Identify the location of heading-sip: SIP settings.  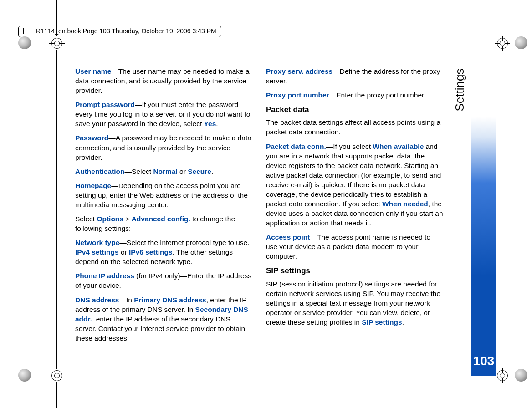
(354, 270).